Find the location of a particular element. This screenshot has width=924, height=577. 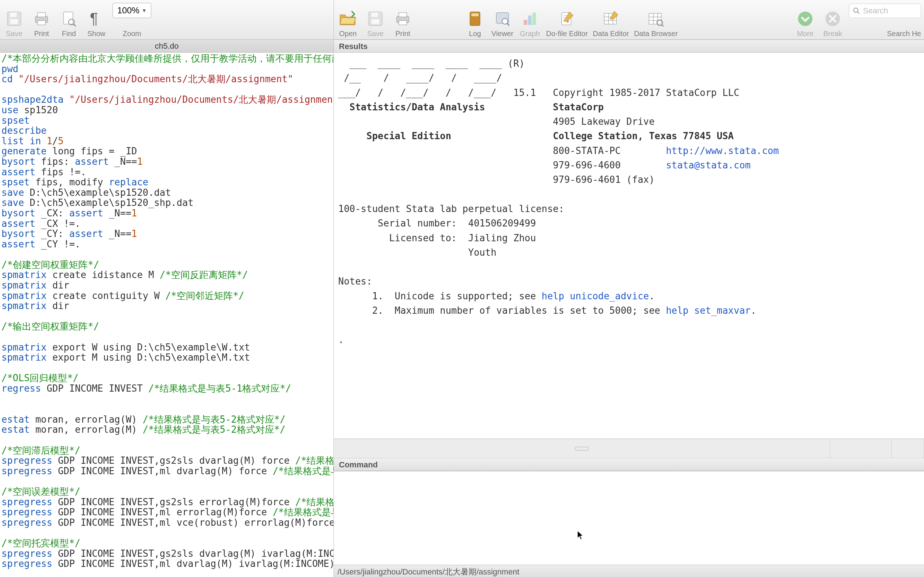

code-line: bysort _CX: assert _N==1 is located at coordinates (167, 213).